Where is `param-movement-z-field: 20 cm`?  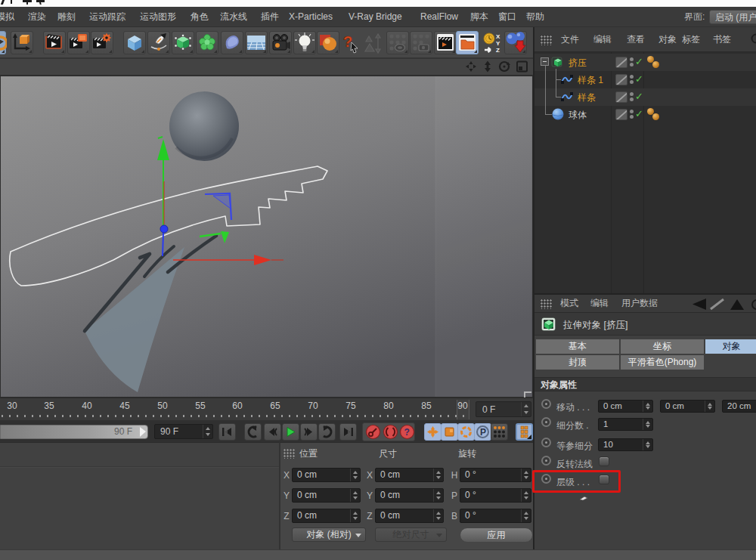 param-movement-z-field: 20 cm is located at coordinates (739, 407).